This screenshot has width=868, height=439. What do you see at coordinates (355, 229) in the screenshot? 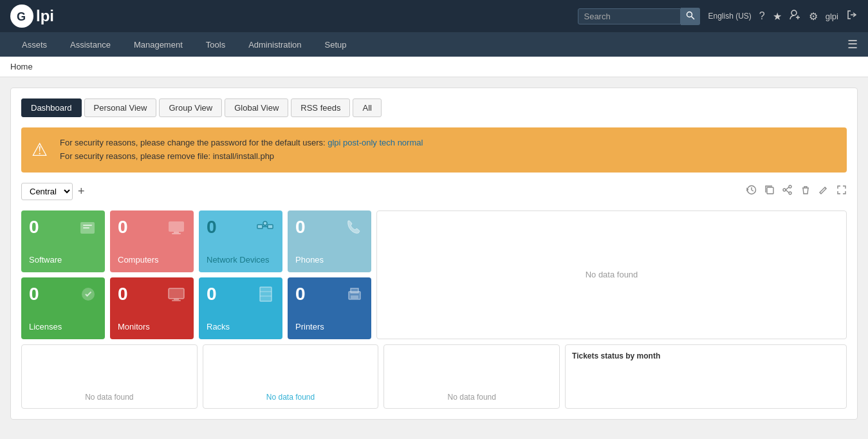
I see `phone-icon` at bounding box center [355, 229].